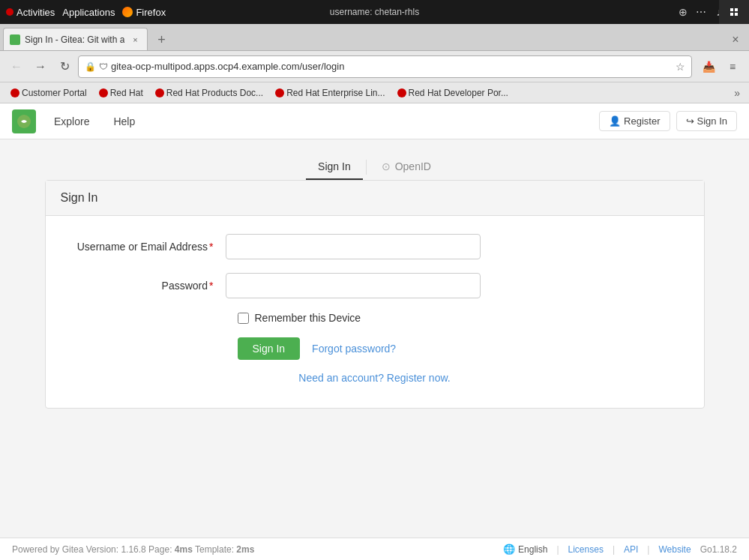  I want to click on new-tab-button: +, so click(161, 40).